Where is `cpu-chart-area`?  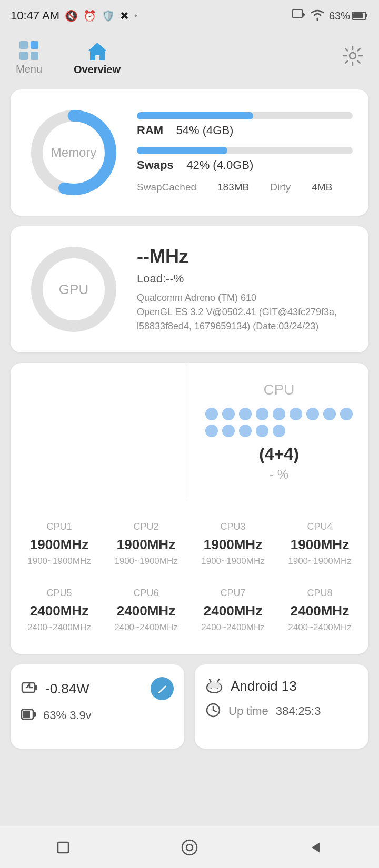
cpu-chart-area is located at coordinates (100, 431).